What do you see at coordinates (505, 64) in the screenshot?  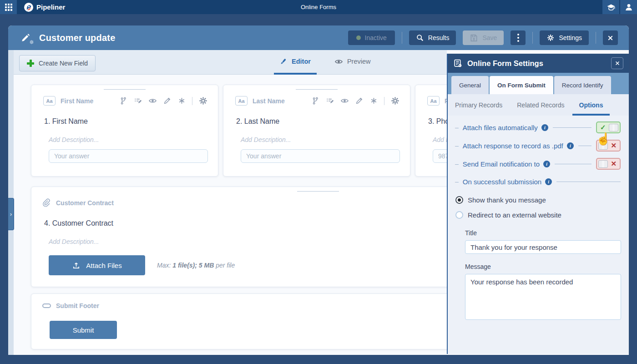 I see `settings-panel-title: Online Form Settings` at bounding box center [505, 64].